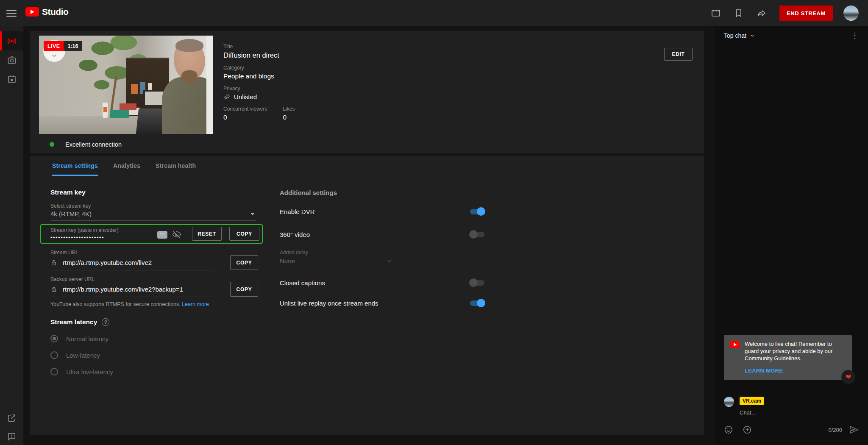 This screenshot has width=868, height=445. Describe the element at coordinates (385, 242) in the screenshot. I see `additional-settings-column: Additional settings Enable DVR 360° vide…` at that location.